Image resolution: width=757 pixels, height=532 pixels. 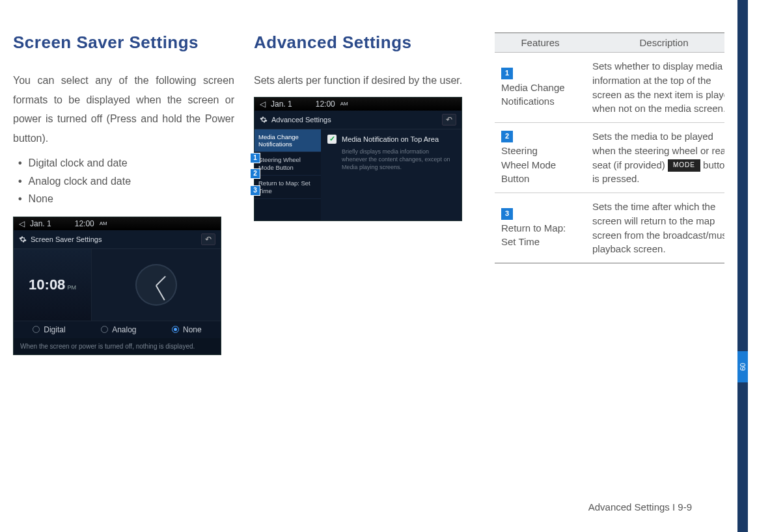 What do you see at coordinates (540, 43) in the screenshot?
I see `th-features: Features` at bounding box center [540, 43].